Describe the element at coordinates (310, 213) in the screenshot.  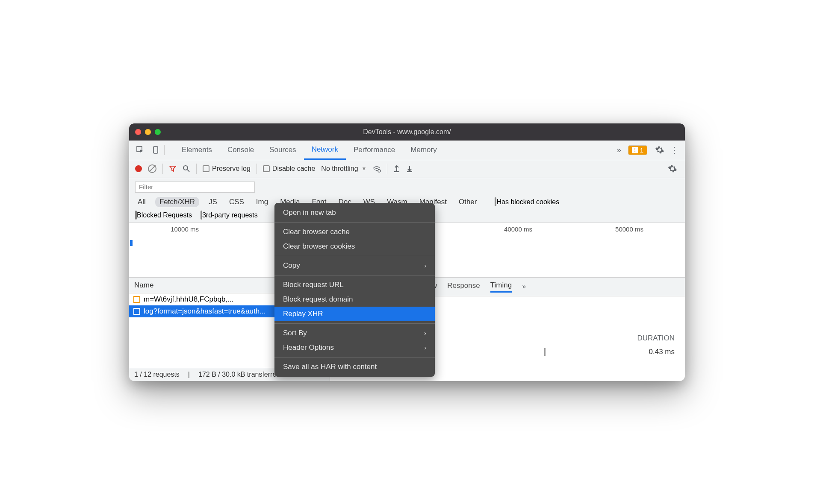
I see `context-item-label: Open in new tab` at that location.